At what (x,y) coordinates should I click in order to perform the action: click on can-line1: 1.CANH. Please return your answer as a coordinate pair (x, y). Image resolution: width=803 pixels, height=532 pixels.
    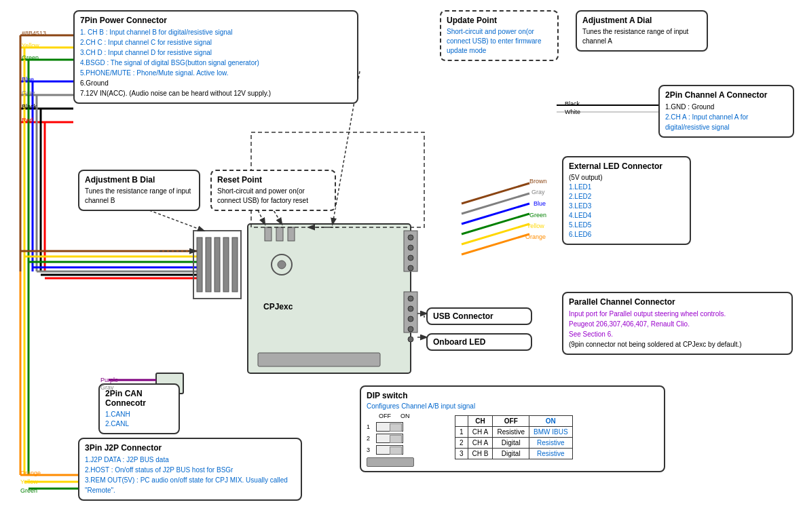
    Looking at the image, I should click on (118, 414).